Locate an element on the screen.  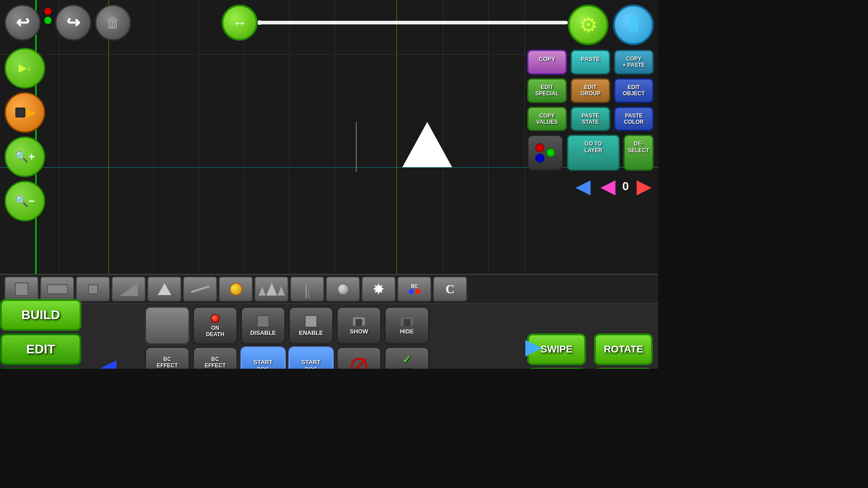
action-buttons-area: BUILD EDIT DELETE ◀ ONDEATH DIS is located at coordinates (329, 336).